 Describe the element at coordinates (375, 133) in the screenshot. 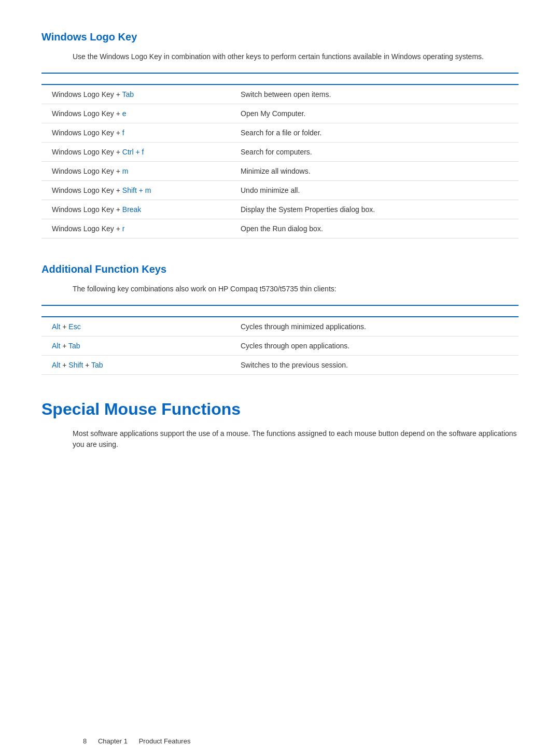

I see `description-cell: Search for a file or folder.` at that location.